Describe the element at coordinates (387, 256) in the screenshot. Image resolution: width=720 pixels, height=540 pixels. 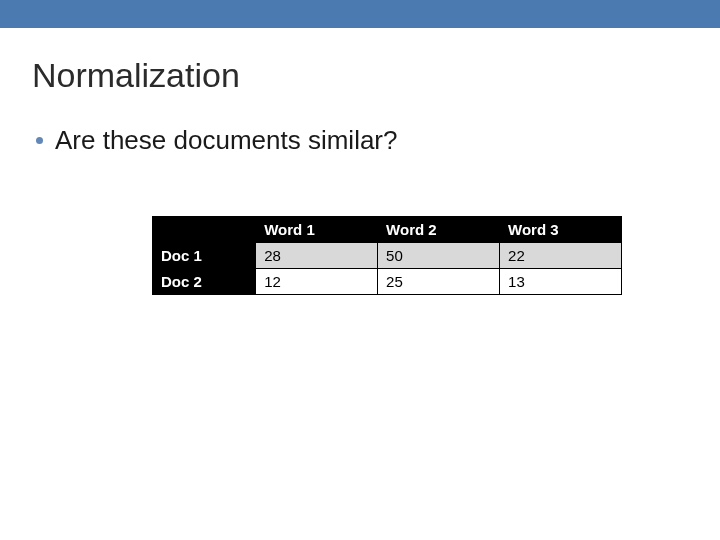
I see `data-table-wrap: Word 1 Word 2 Word 3 Doc 1 28 50 22 Doc …` at that location.